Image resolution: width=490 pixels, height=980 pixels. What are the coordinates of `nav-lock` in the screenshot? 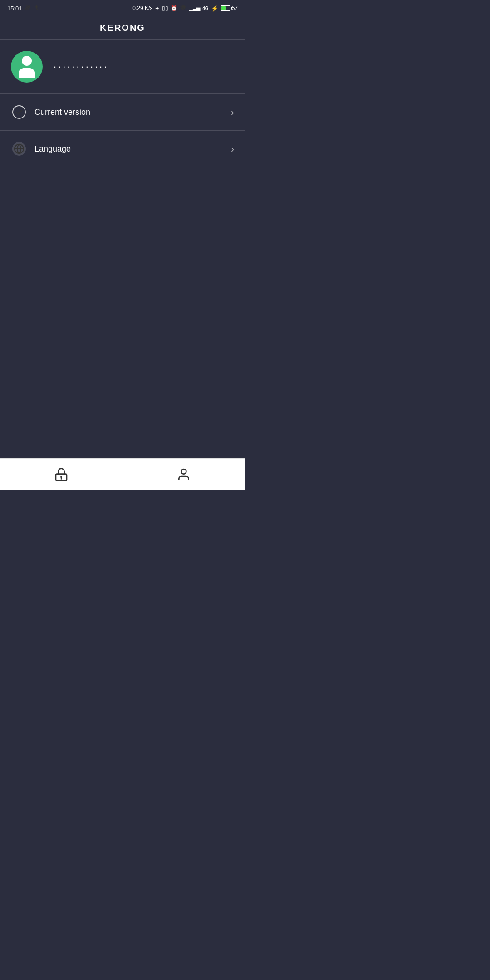 It's located at (61, 475).